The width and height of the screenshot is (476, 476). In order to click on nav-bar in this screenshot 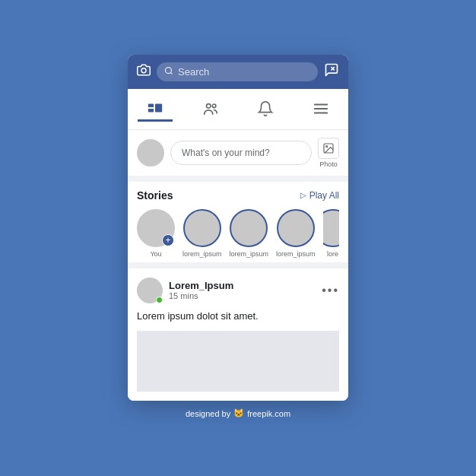, I will do `click(238, 109)`.